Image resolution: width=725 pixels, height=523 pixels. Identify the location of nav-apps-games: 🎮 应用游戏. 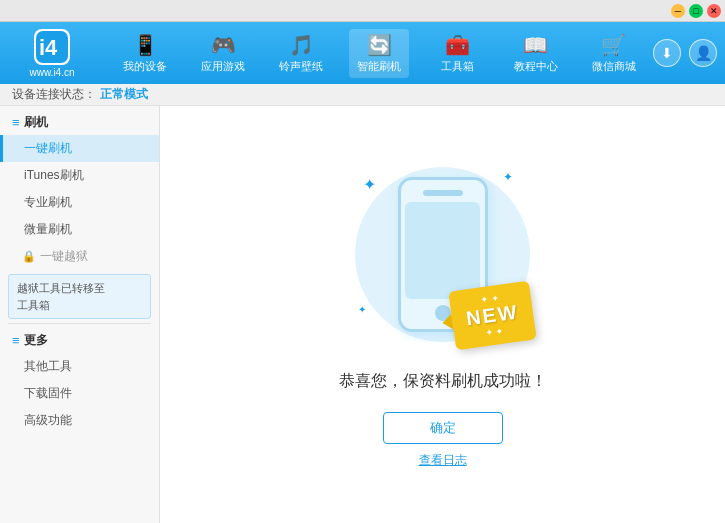
(223, 54).